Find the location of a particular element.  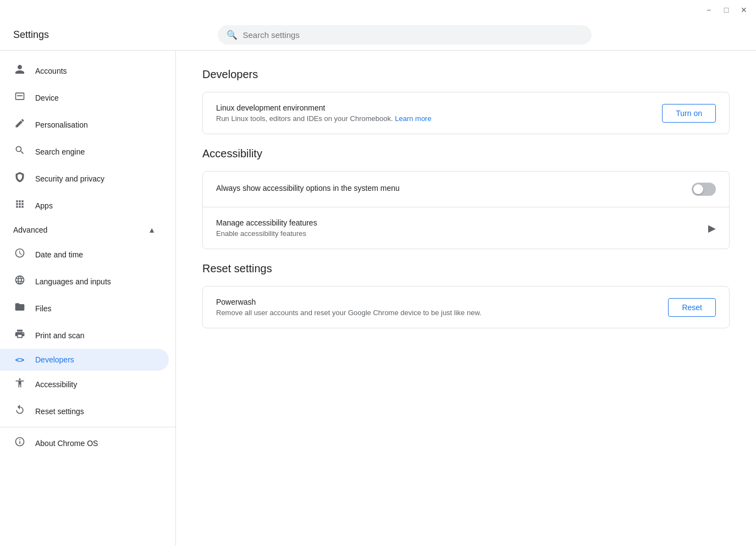

developers-label: Developers is located at coordinates (55, 360).